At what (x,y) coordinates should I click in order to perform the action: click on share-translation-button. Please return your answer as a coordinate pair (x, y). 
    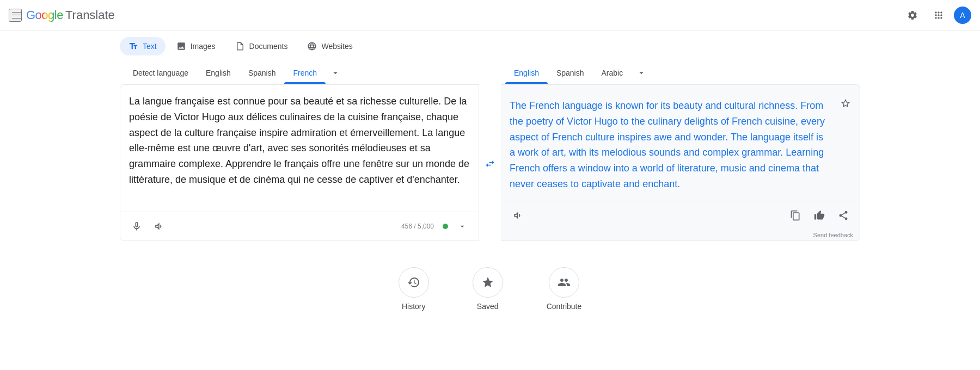
    Looking at the image, I should click on (843, 215).